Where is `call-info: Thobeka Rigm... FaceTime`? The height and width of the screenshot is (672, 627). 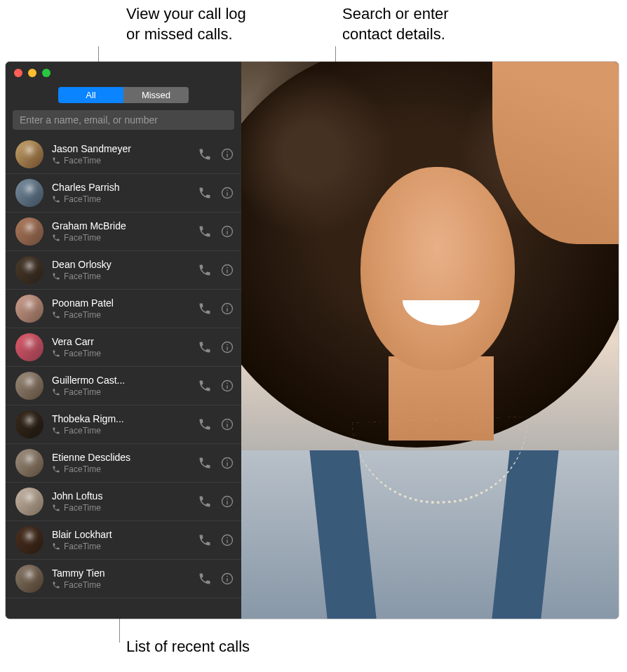 call-info: Thobeka Rigm... FaceTime is located at coordinates (121, 424).